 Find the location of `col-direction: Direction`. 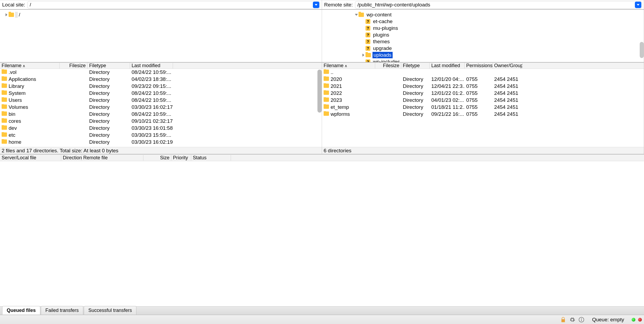

col-direction: Direction is located at coordinates (71, 158).